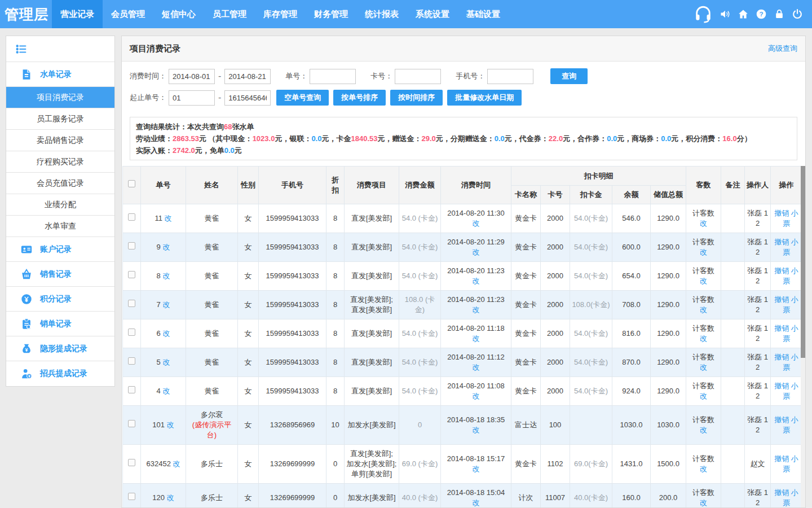  Describe the element at coordinates (632, 496) in the screenshot. I see `balance-cell: 160.0` at that location.